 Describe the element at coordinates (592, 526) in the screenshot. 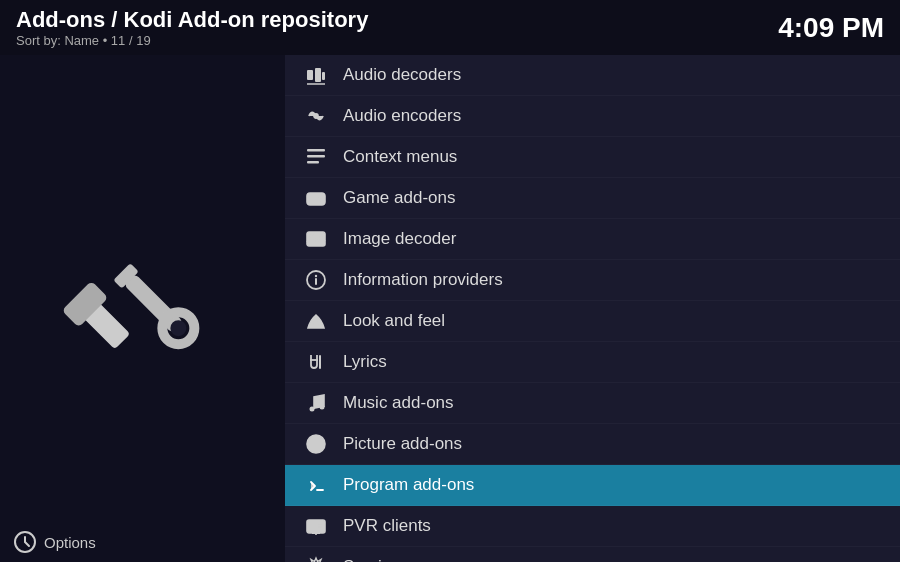

I see `menu-item-pvr-clients: PVR clients` at that location.